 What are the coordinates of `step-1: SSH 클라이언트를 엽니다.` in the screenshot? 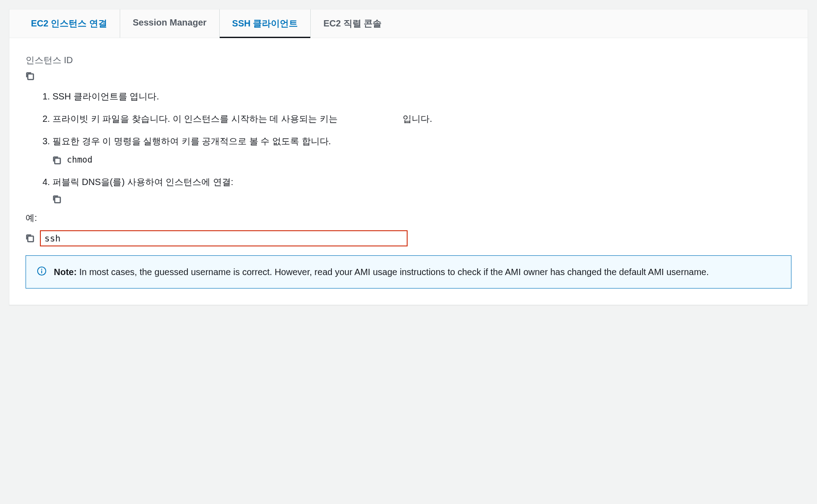 It's located at (422, 96).